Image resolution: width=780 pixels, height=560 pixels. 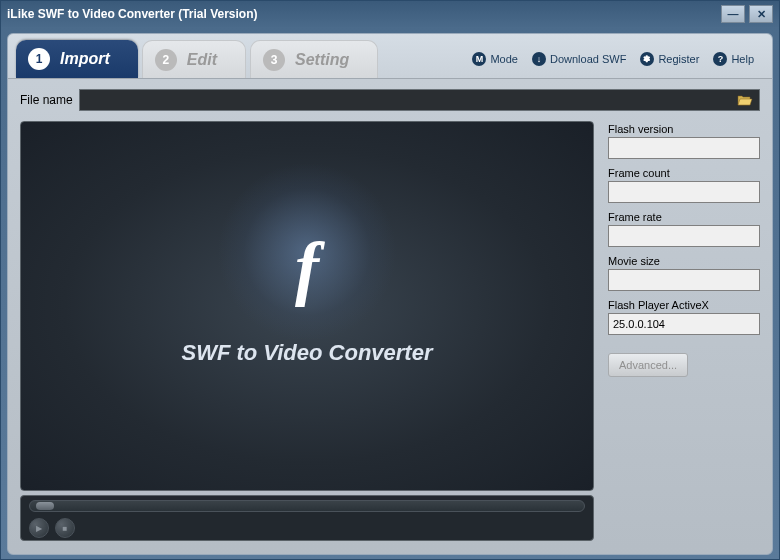 What do you see at coordinates (39, 528) in the screenshot?
I see `play-button: ▶` at bounding box center [39, 528].